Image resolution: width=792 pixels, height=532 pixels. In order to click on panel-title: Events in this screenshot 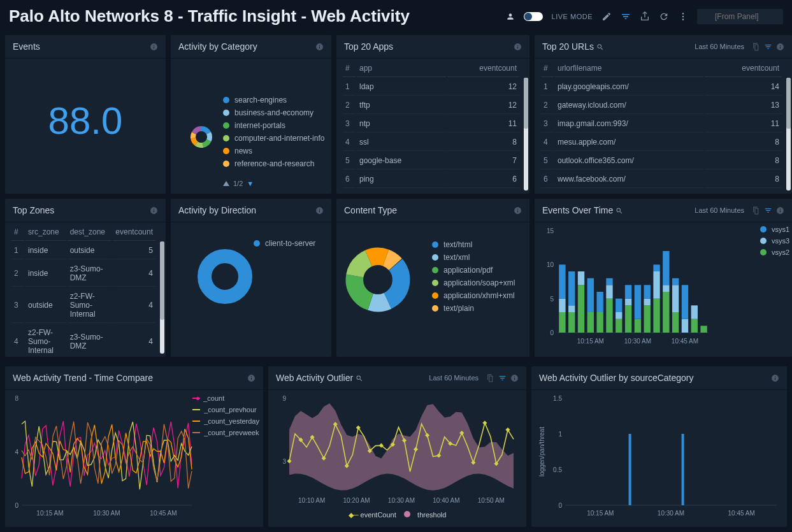, I will do `click(79, 47)`.